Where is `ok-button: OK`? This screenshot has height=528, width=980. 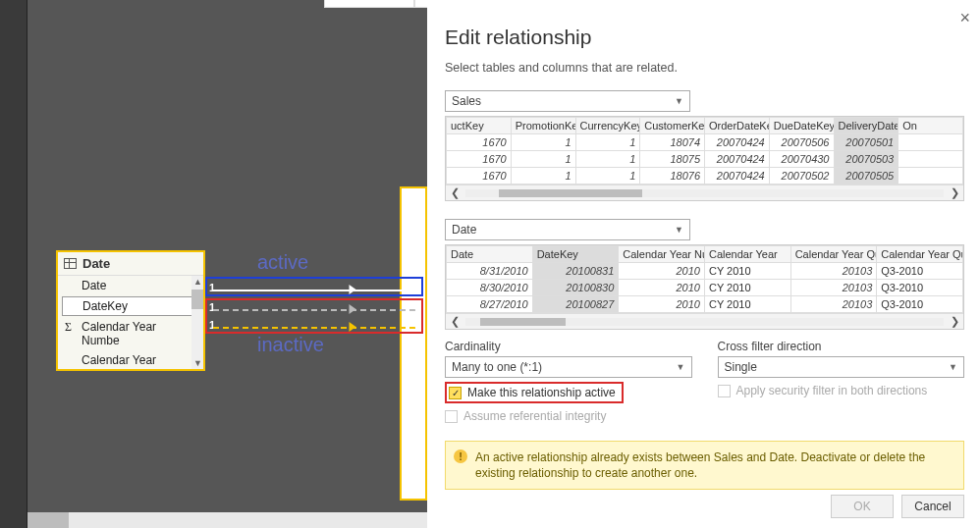 ok-button: OK is located at coordinates (862, 506).